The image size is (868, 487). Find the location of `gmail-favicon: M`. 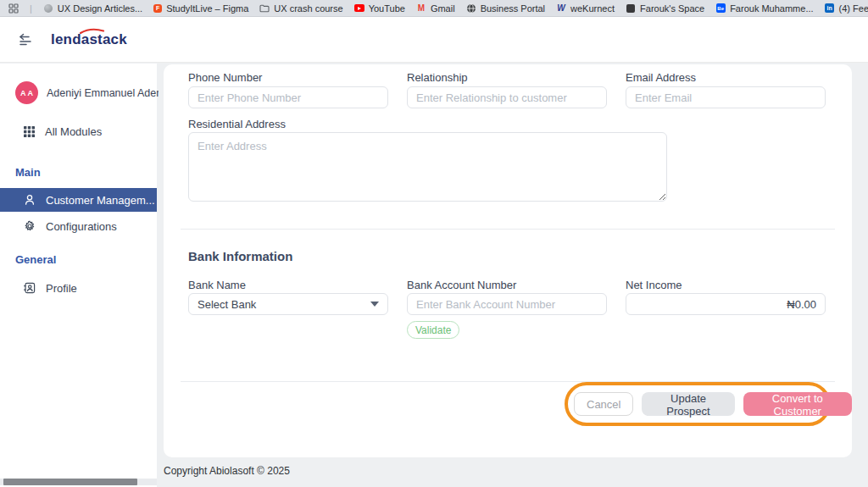

gmail-favicon: M is located at coordinates (421, 8).